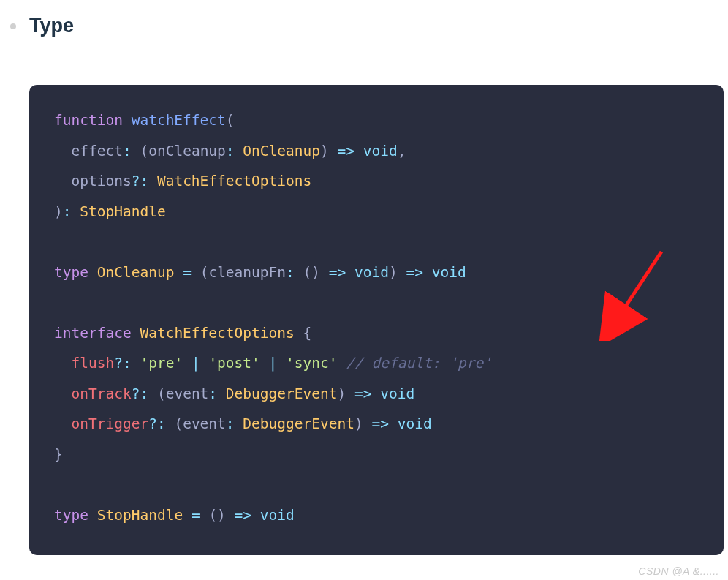 This screenshot has width=728, height=580. What do you see at coordinates (376, 181) in the screenshot?
I see `code-line: options?: WatchEffectOptions` at bounding box center [376, 181].